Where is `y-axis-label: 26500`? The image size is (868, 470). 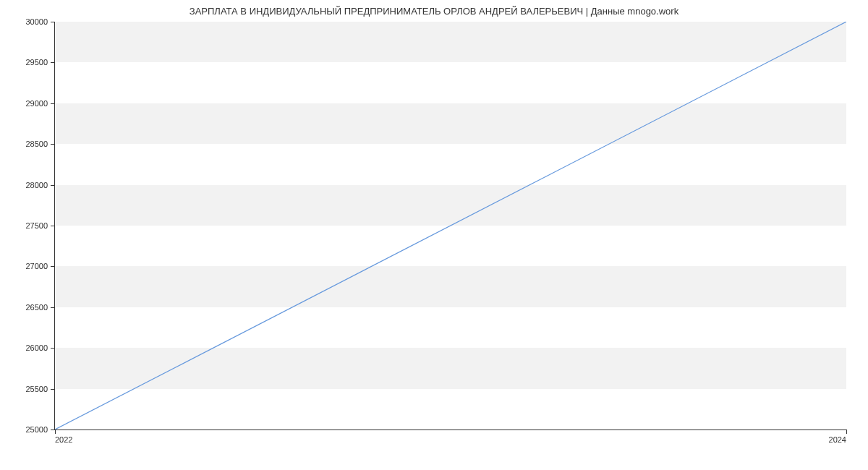
y-axis-label: 26500 is located at coordinates (36, 307).